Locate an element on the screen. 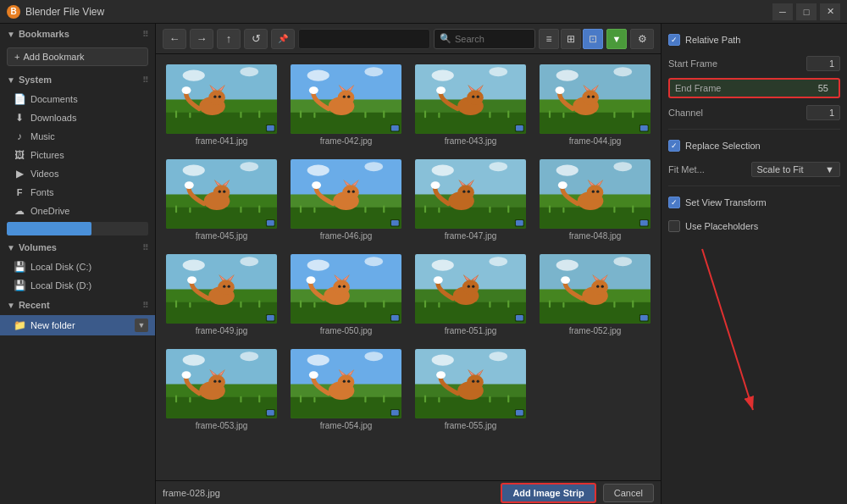 The width and height of the screenshot is (847, 504). local-c-label: Local Disk (C:) is located at coordinates (61, 267).